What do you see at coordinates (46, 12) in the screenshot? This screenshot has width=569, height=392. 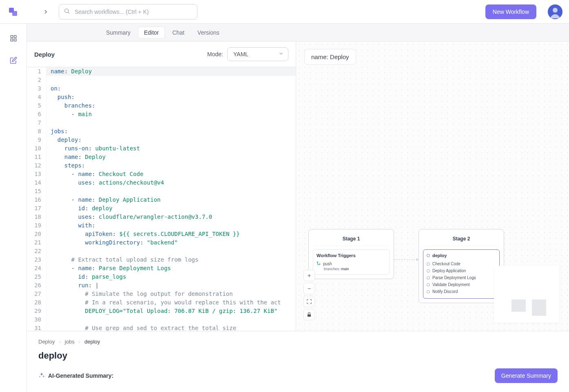 I see `expand-sidebar-button` at bounding box center [46, 12].